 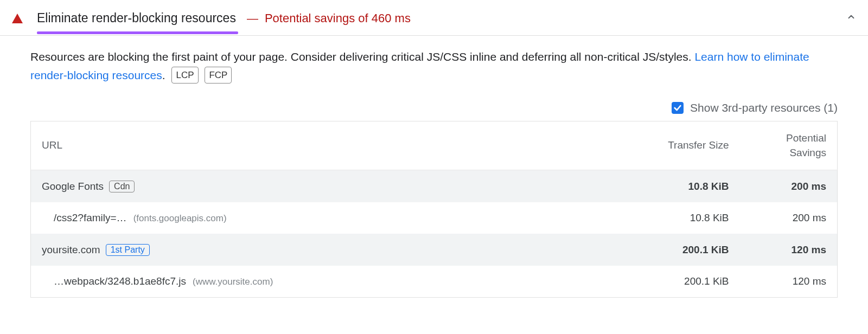 I want to click on col-header-url: URL, so click(x=331, y=146).